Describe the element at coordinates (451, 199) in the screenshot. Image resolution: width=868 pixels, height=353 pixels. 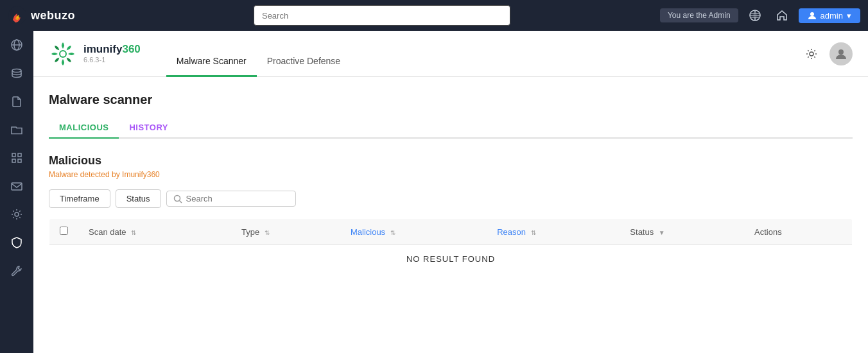
I see `filters-row: Timeframe Status` at that location.